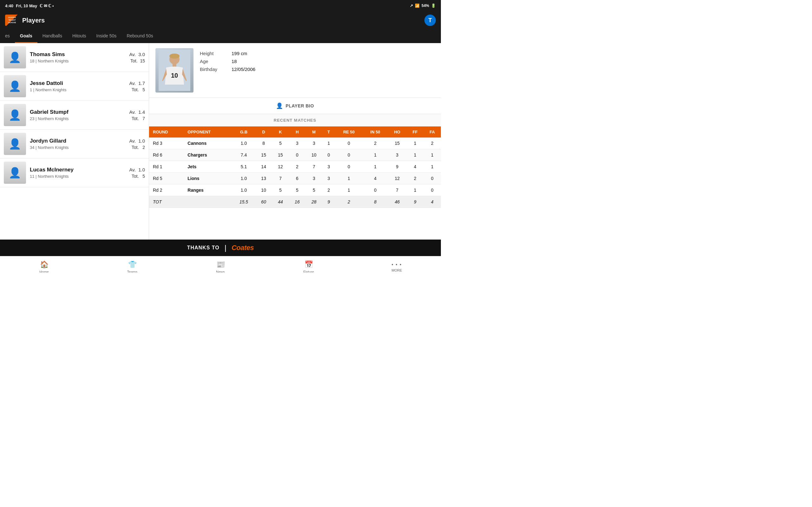  Describe the element at coordinates (132, 265) in the screenshot. I see `teams-icon: 👕` at that location.